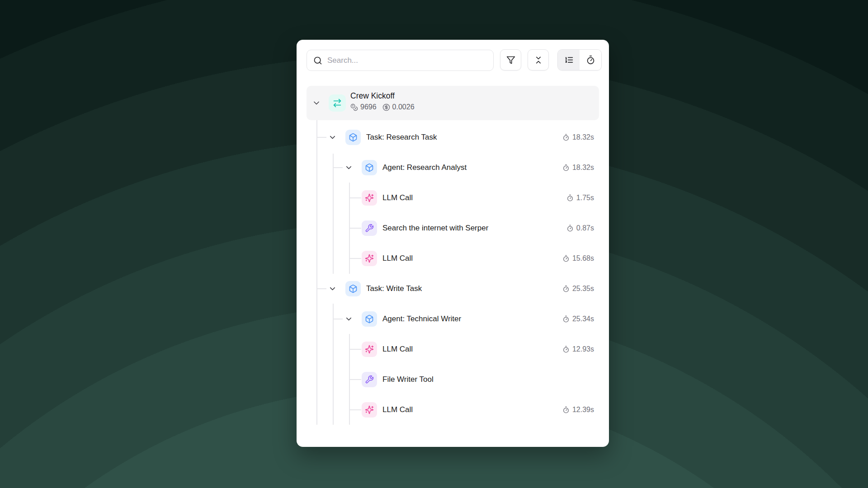 This screenshot has height=488, width=868. Describe the element at coordinates (453, 410) in the screenshot. I see `span-row-llm-call: LLM Call 12.39s` at that location.